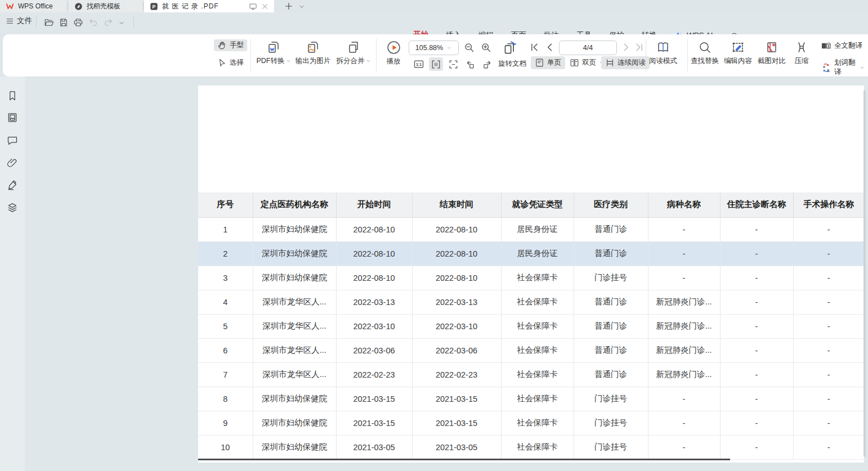 The height and width of the screenshot is (471, 868). I want to click on table-cell: 新冠肺炎门诊..., so click(684, 326).